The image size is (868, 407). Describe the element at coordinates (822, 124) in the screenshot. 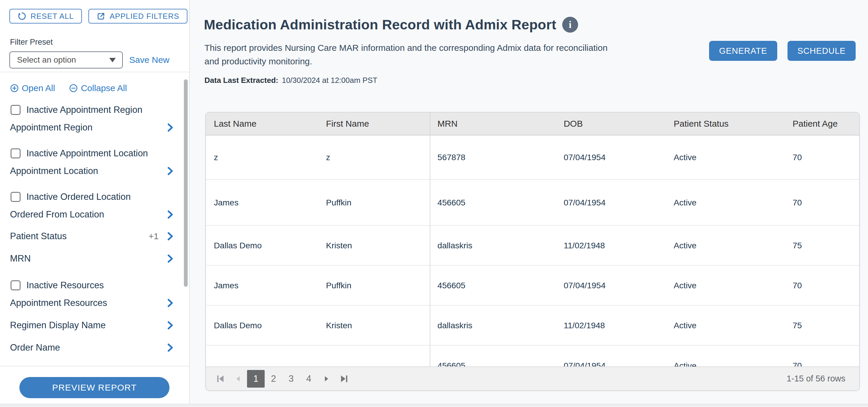

I see `column-header-patient-age: Patient Age` at that location.